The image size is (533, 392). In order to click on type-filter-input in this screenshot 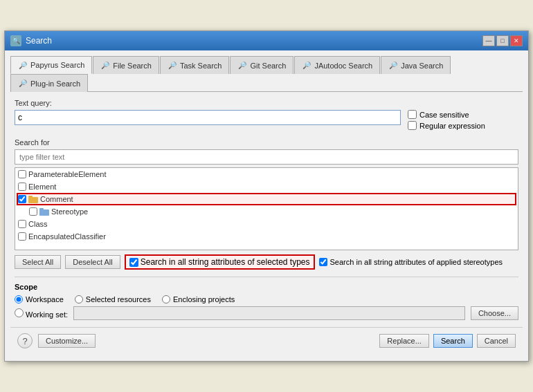, I will do `click(266, 157)`.